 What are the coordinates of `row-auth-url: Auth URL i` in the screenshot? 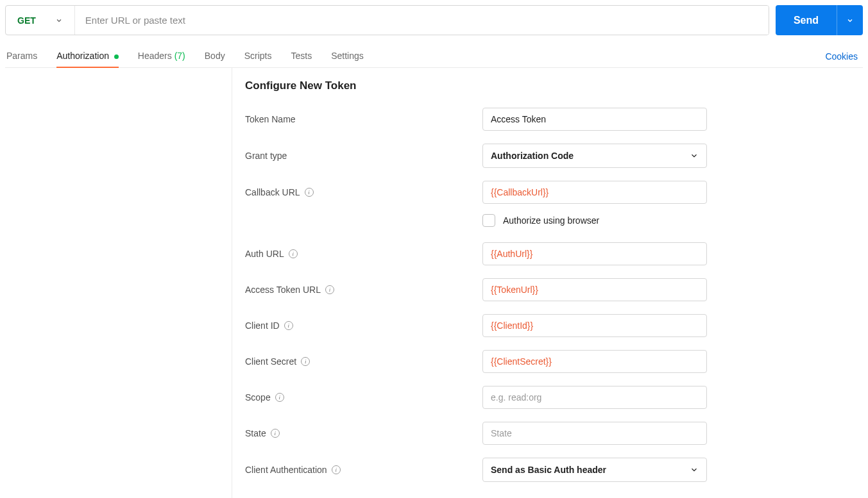 It's located at (548, 254).